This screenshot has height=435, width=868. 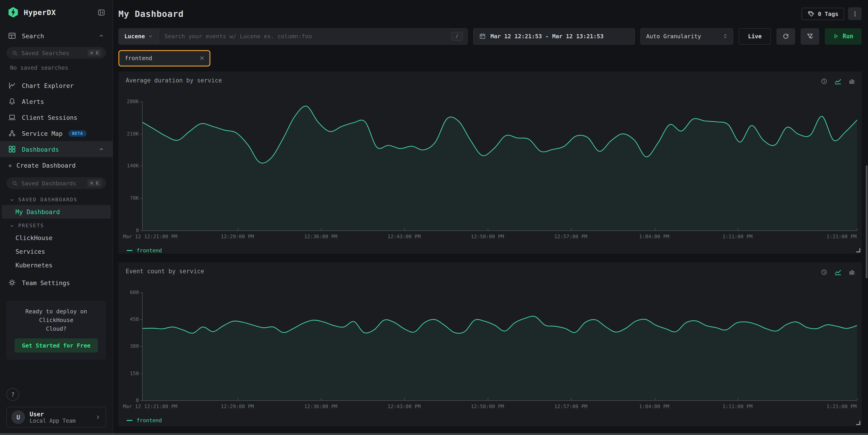 What do you see at coordinates (151, 13) in the screenshot?
I see `page-title: My Dashboard` at bounding box center [151, 13].